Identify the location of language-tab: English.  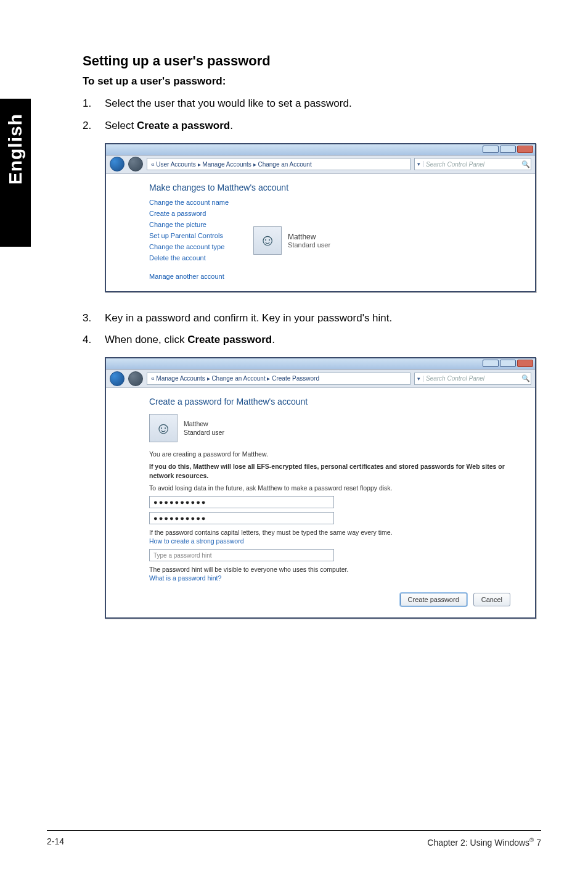
(15, 173).